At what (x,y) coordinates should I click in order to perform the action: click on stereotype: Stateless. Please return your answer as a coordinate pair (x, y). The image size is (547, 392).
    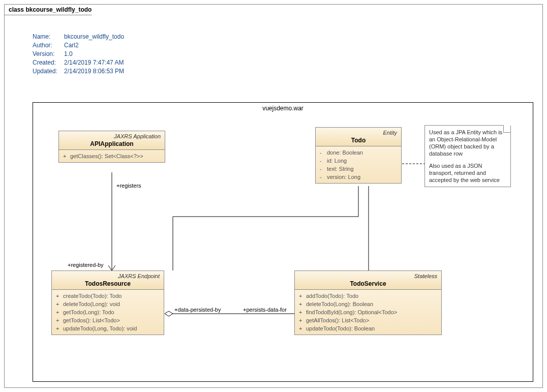
    Looking at the image, I should click on (368, 276).